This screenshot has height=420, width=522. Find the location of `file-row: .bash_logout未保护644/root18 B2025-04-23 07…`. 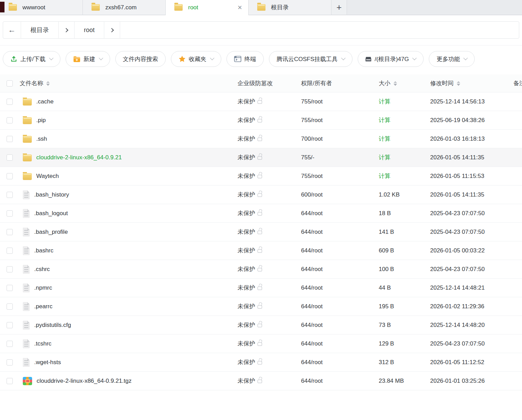

file-row: .bash_logout未保护644/root18 B2025-04-23 07… is located at coordinates (261, 213).